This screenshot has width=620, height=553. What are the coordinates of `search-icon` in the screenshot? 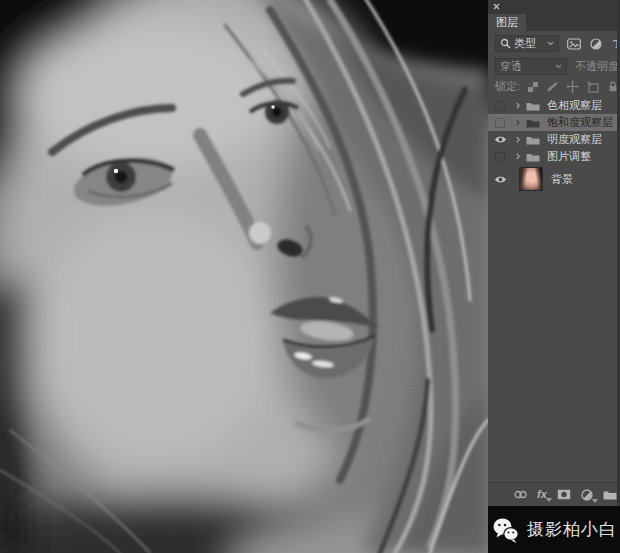 It's located at (506, 44).